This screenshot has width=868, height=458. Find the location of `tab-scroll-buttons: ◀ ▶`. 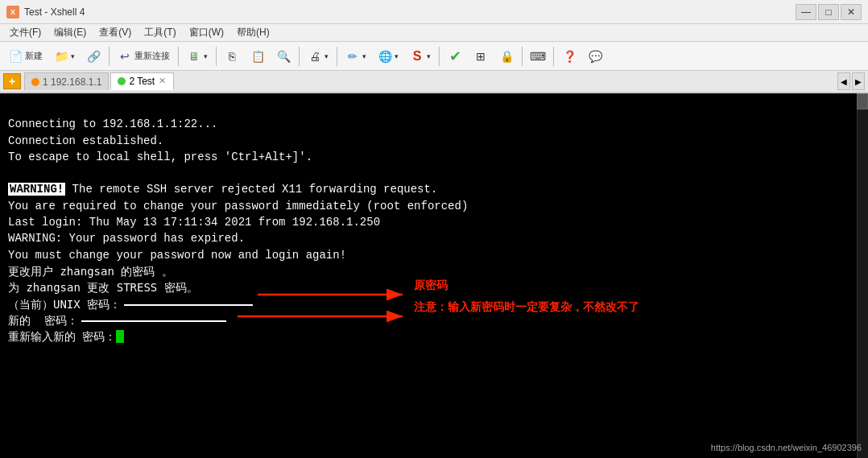

tab-scroll-buttons: ◀ ▶ is located at coordinates (851, 81).